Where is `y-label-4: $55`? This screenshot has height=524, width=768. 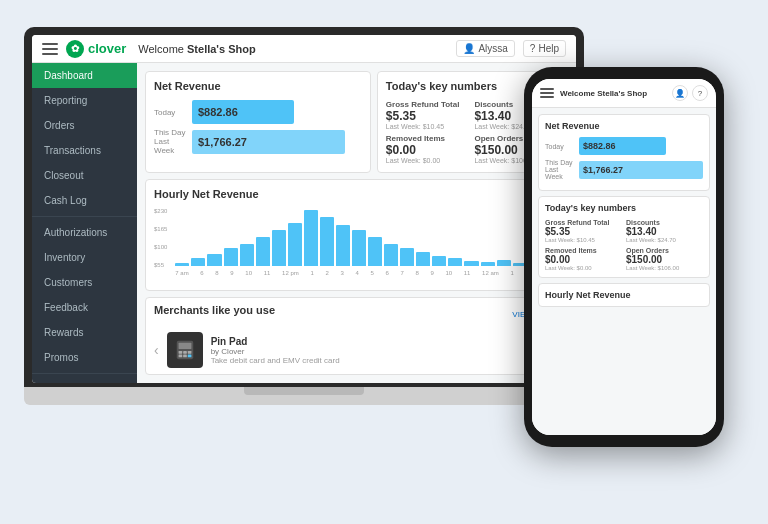 y-label-4: $55 is located at coordinates (160, 265).